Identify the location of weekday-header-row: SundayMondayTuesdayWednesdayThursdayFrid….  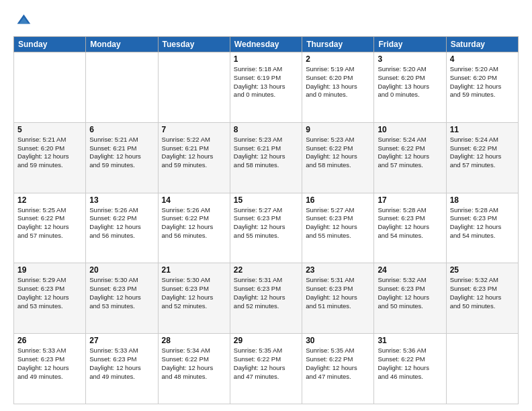
(266, 44).